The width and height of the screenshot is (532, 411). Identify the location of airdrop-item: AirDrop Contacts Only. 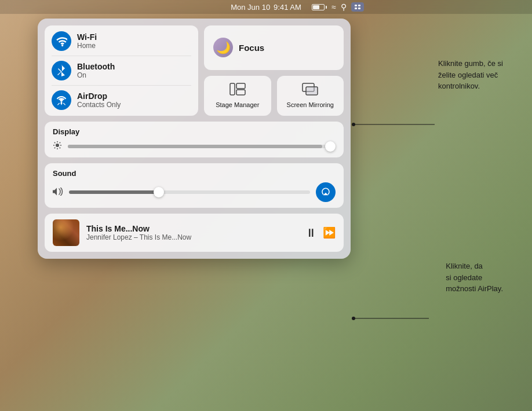
(122, 100).